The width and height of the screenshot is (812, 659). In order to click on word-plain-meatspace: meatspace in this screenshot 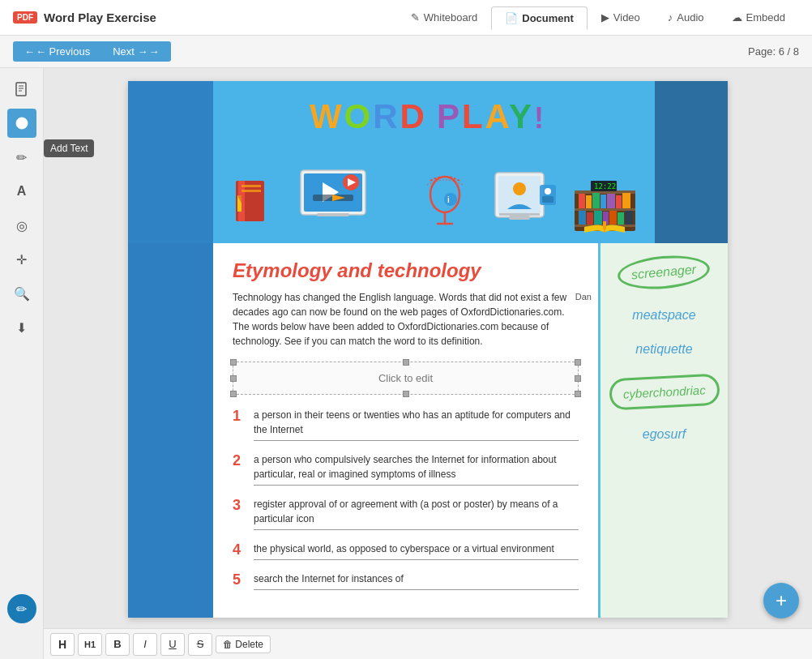, I will do `click(664, 315)`.